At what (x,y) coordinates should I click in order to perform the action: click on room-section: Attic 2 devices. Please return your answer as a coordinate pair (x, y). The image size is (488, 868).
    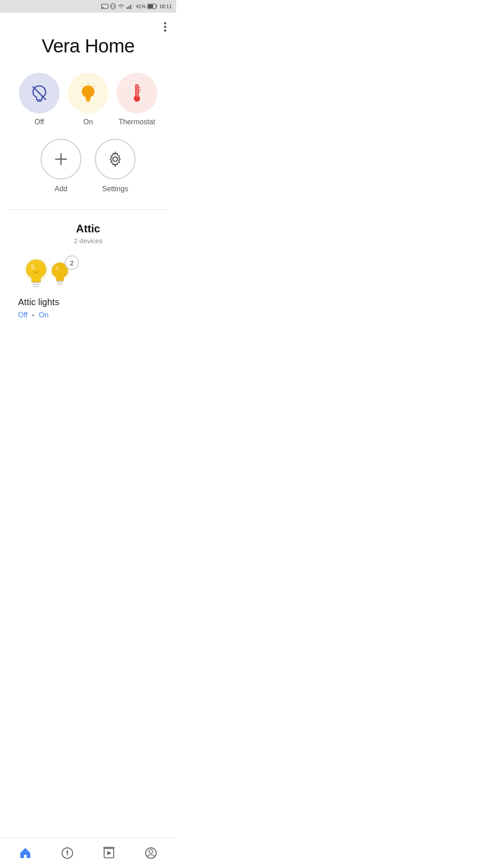
    Looking at the image, I should click on (88, 271).